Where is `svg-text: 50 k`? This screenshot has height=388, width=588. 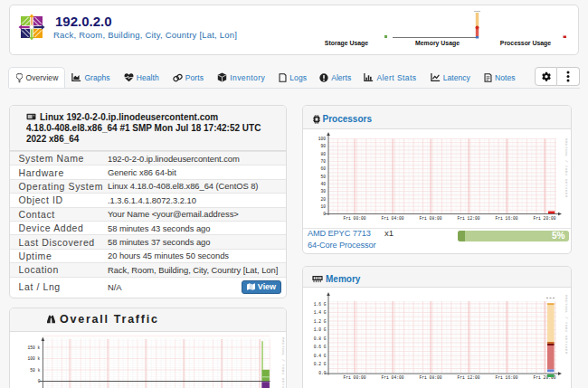 svg-text: 50 k is located at coordinates (34, 371).